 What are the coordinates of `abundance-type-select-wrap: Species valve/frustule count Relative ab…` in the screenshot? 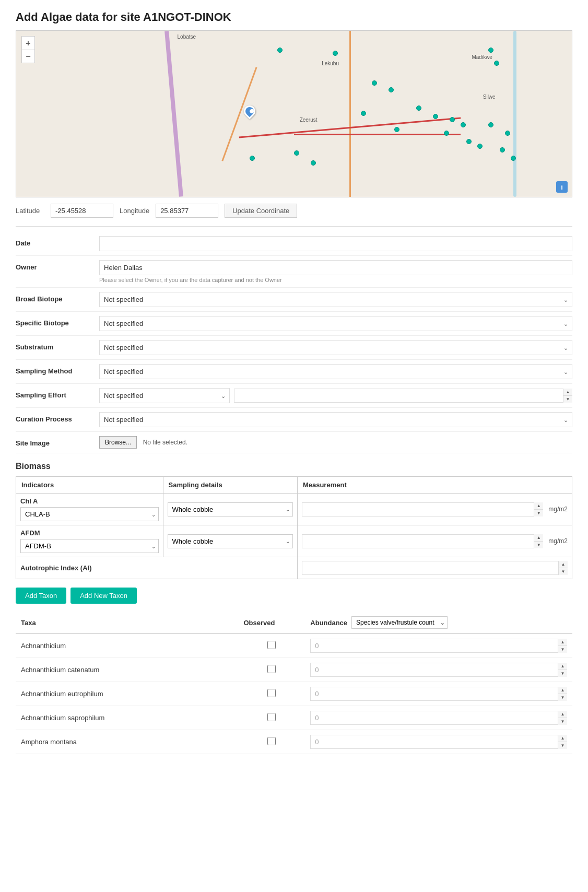 It's located at (399, 623).